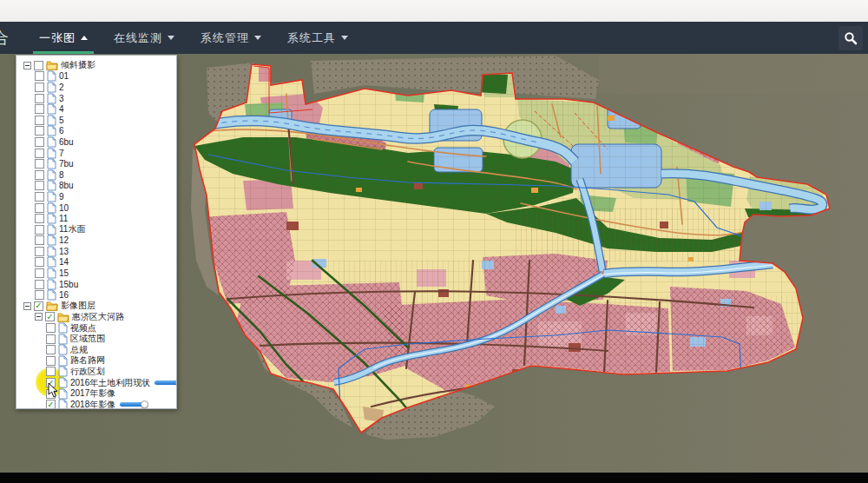 Image resolution: width=868 pixels, height=483 pixels. Describe the element at coordinates (78, 65) in the screenshot. I see `layer-label: 倾斜摄影` at that location.